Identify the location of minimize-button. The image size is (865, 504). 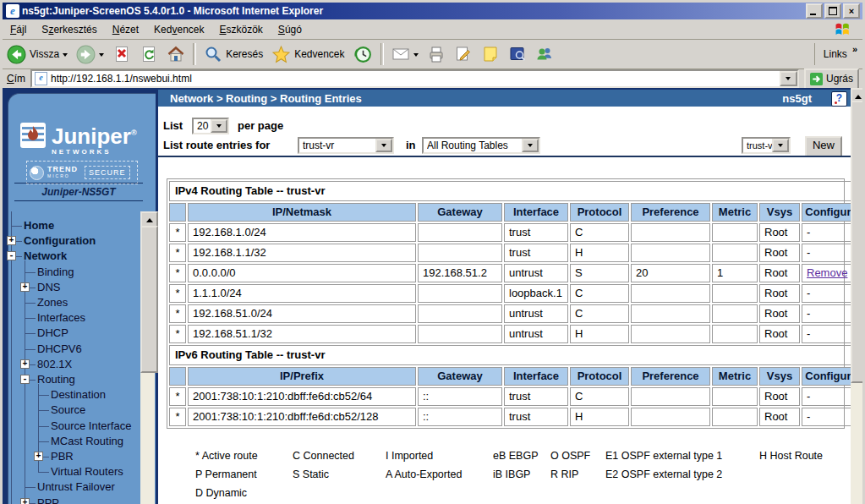
(814, 11).